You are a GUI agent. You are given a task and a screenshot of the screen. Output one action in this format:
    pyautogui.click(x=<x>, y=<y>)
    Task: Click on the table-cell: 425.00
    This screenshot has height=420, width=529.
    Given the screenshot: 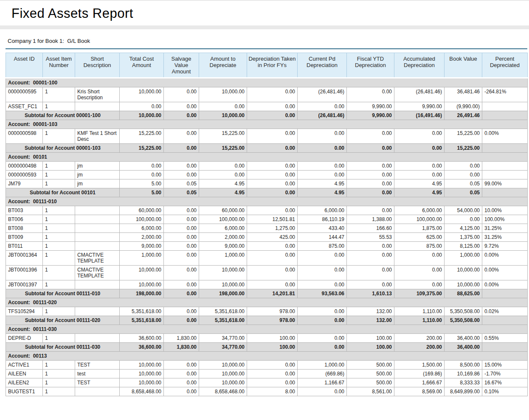 What is the action you would take?
    pyautogui.click(x=273, y=238)
    